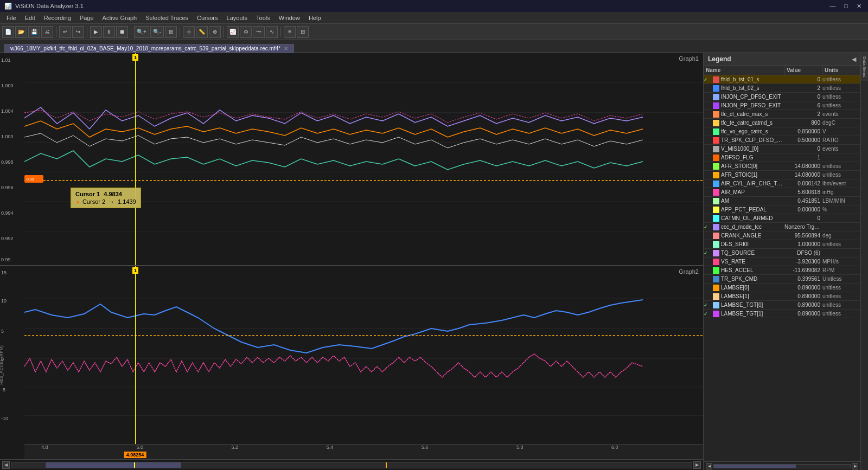 The image size is (868, 470). What do you see at coordinates (34, 32) in the screenshot?
I see `tb-save: 💾` at bounding box center [34, 32].